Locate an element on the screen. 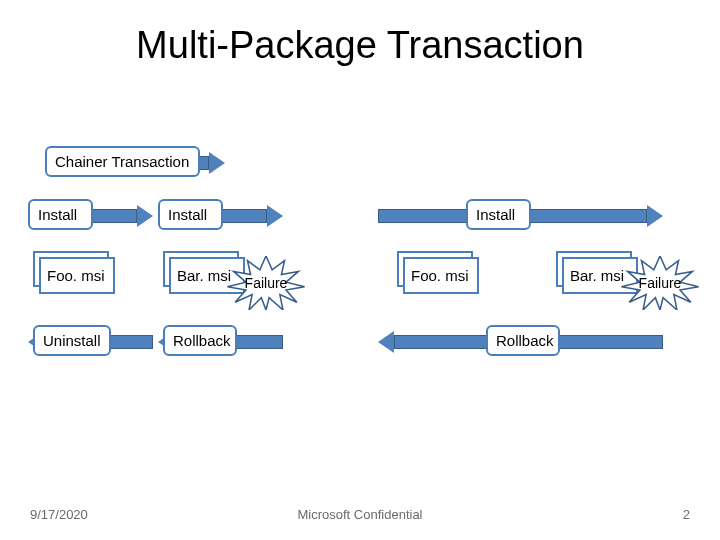  rollback-label-1: Rollback is located at coordinates (200, 340).